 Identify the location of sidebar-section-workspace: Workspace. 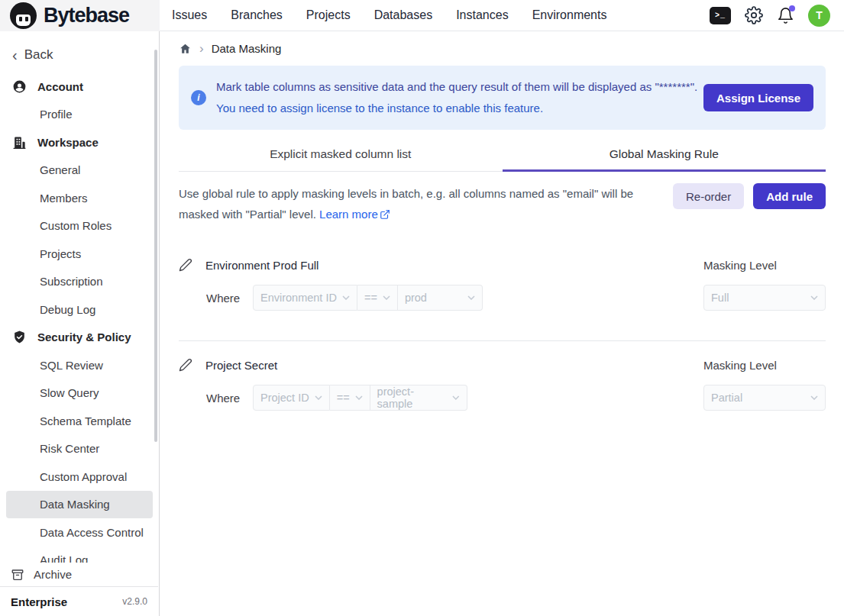
(79, 142).